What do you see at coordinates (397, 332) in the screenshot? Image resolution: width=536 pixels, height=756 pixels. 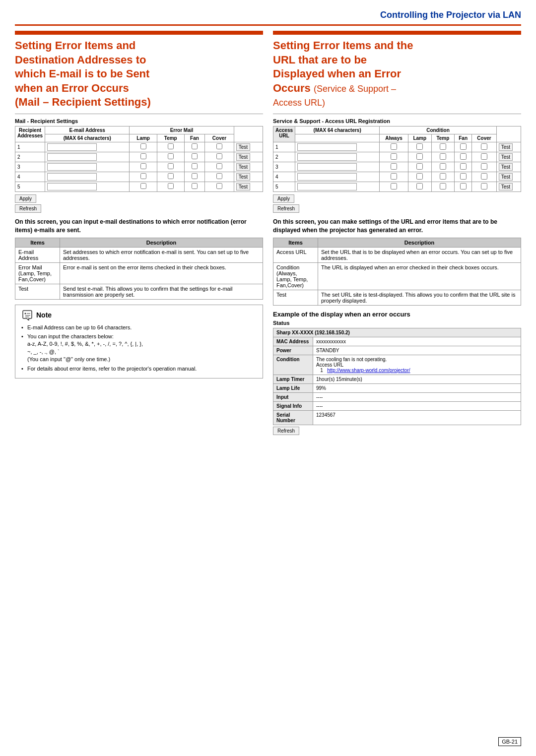 I see `status-device-row: Sharp XX-XXXX (192.168.150.2)` at bounding box center [397, 332].